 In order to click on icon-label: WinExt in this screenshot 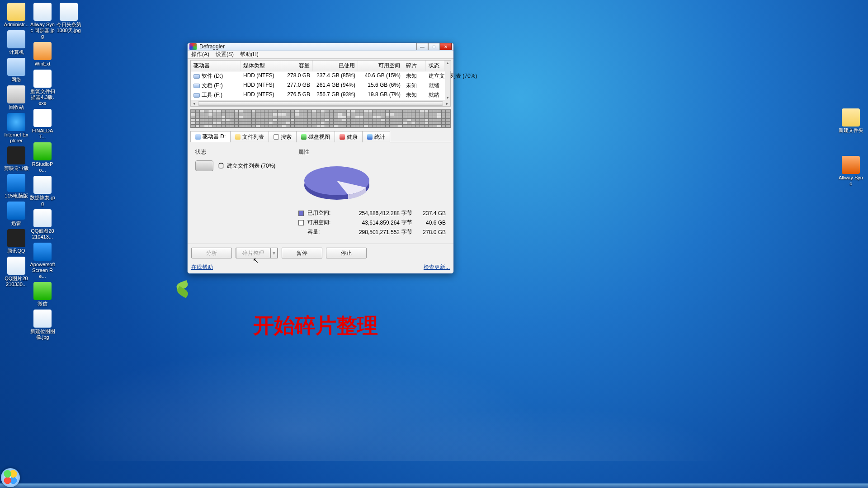, I will do `click(42, 64)`.